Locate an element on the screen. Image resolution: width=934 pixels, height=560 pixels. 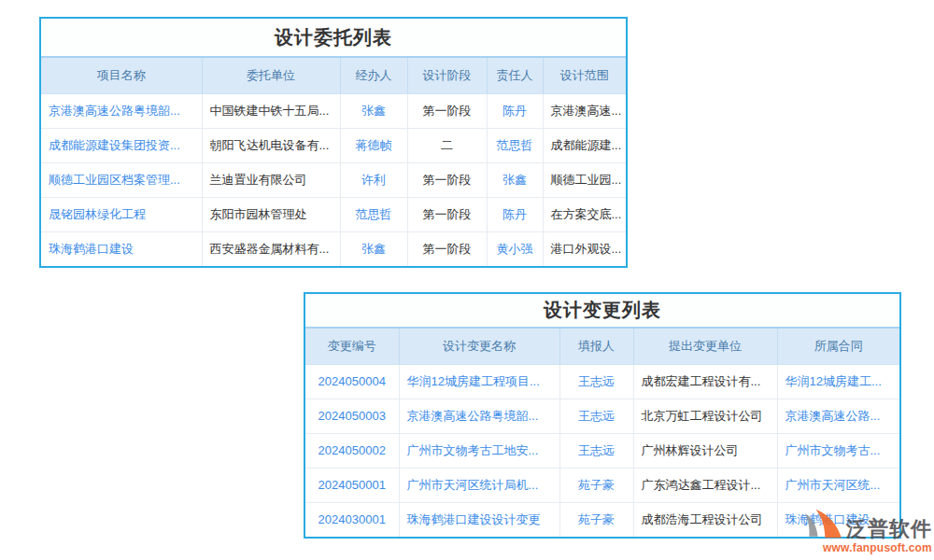
contract-link: 华润12城房建工... is located at coordinates (839, 381).